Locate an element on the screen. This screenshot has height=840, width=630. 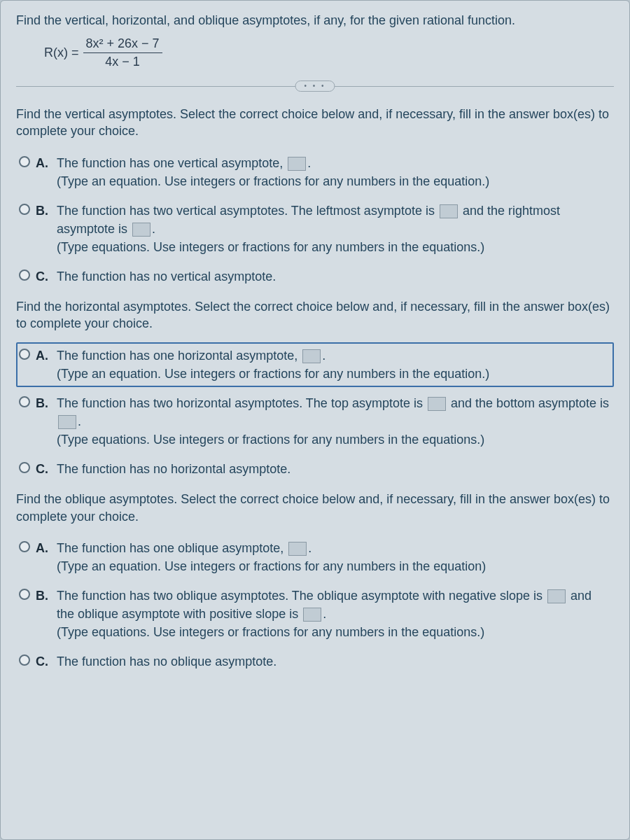
choice-text: The function has two oblique asymptotes.… is located at coordinates (334, 614).